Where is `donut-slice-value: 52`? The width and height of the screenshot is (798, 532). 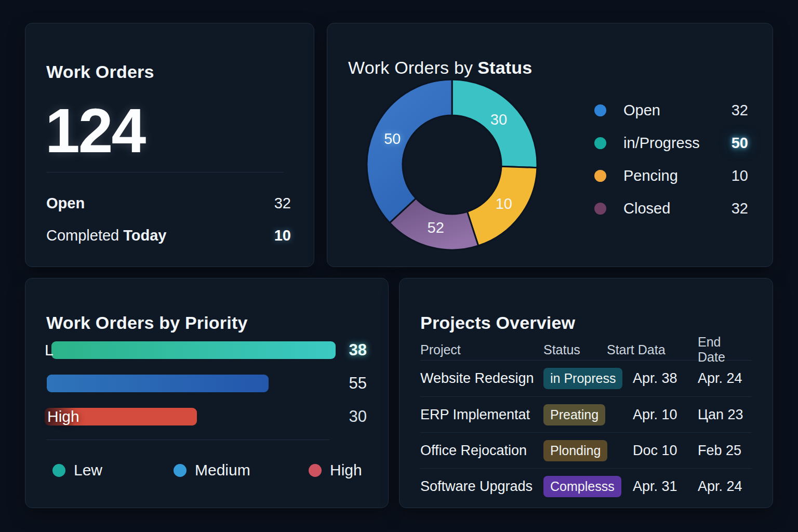
donut-slice-value: 52 is located at coordinates (436, 228).